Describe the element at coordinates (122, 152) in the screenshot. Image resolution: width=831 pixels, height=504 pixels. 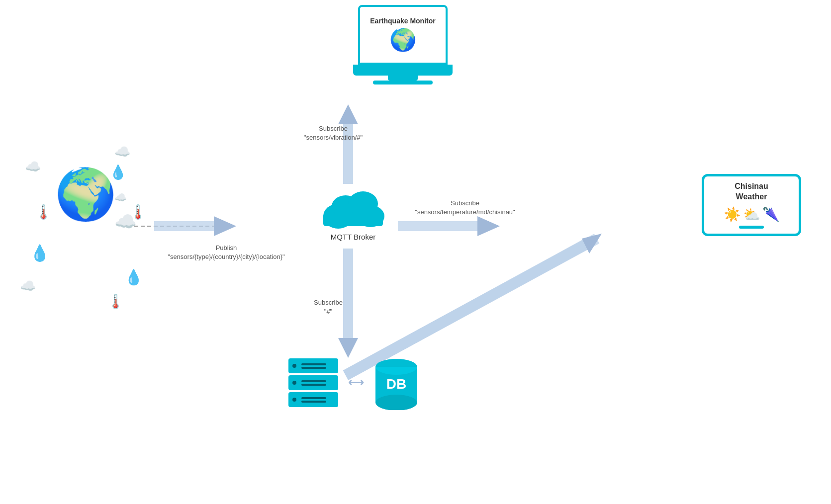
I see `cloud-icon-2: ☁️` at that location.